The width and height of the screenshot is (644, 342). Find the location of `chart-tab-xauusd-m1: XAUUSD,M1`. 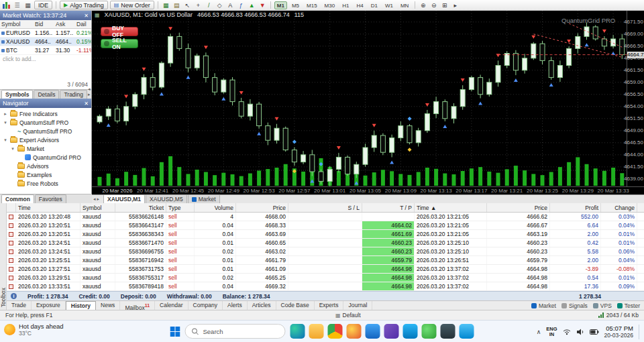

chart-tab-xauusd-m1: XAUUSD,M1 is located at coordinates (124, 198).